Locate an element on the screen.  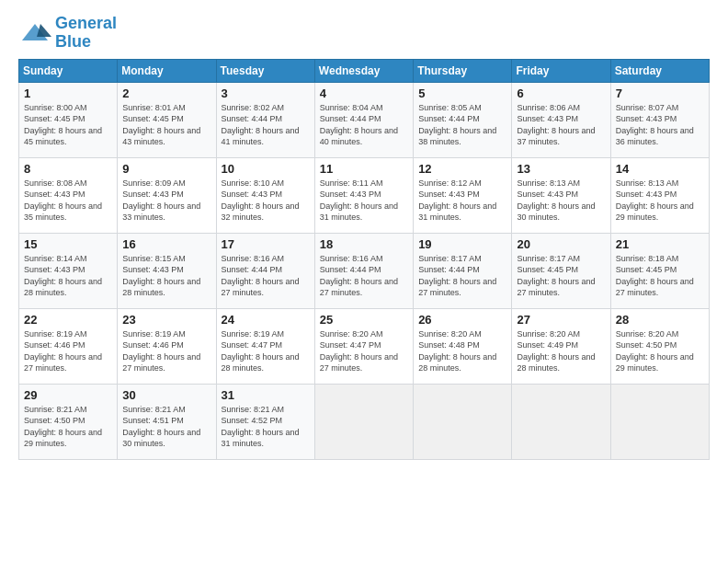
calendar-day-cell: 11 Sunrise: 8:11 AM Sunset: 4:43 PM Dayl… is located at coordinates (364, 195).